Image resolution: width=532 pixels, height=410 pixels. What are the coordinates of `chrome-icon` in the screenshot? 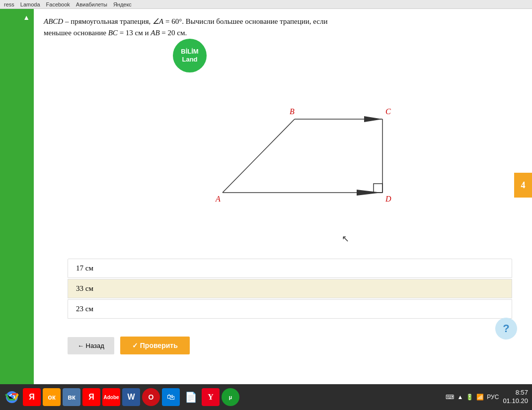 It's located at (12, 397).